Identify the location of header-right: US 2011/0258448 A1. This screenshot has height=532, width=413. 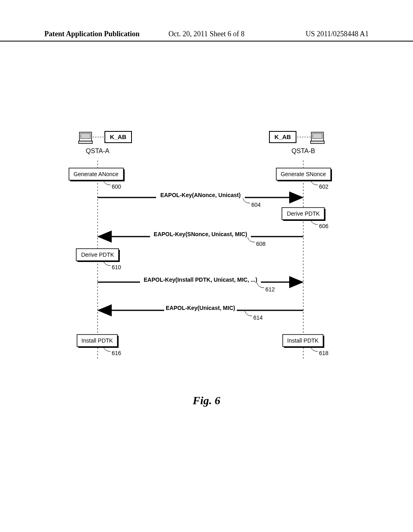
(315, 34).